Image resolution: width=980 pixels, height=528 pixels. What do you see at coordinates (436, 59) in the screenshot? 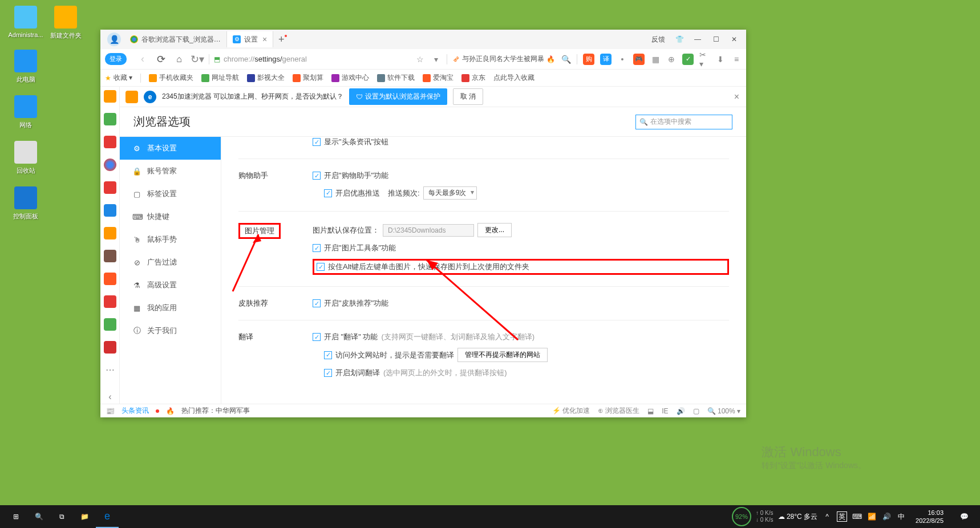
I see `dropdown-icon: ▾` at bounding box center [436, 59].